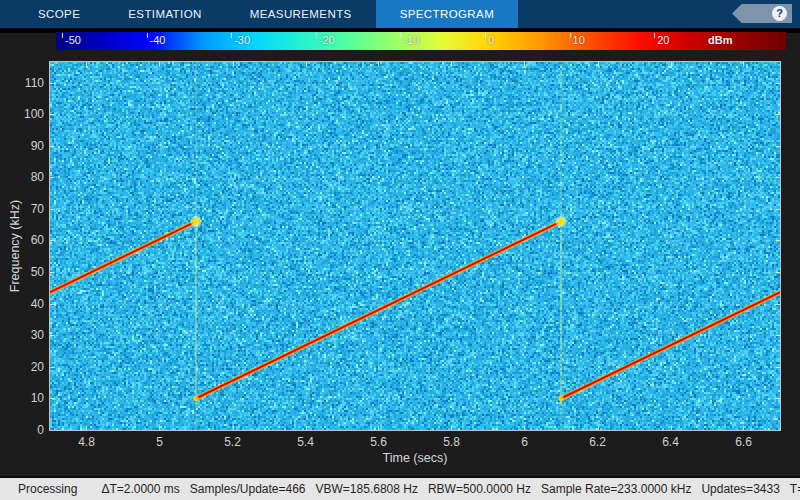  What do you see at coordinates (663, 40) in the screenshot?
I see `colorbar-tick-label: 20` at bounding box center [663, 40].